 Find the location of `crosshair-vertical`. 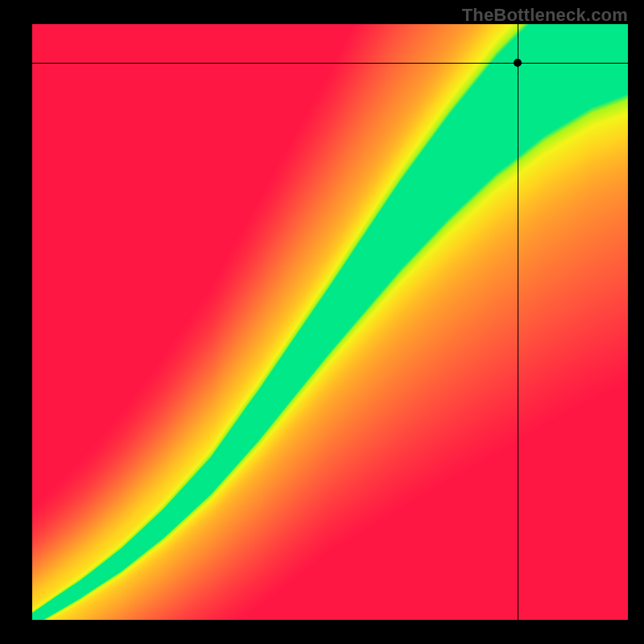

crosshair-vertical is located at coordinates (518, 322).